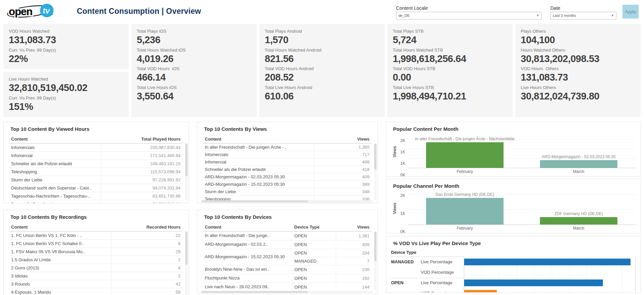 Image resolution: width=644 pixels, height=295 pixels. I want to click on table-row: Fluchtpunkt NizzaOPEN192, so click(287, 278).